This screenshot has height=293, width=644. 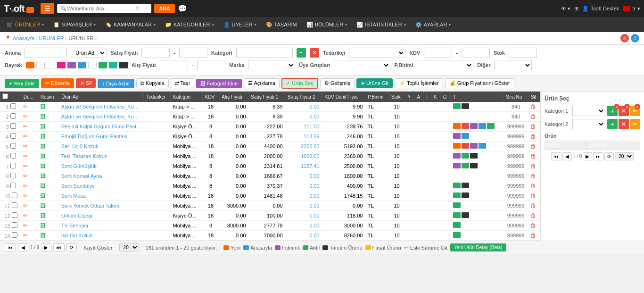 I want to click on nav-item-kategoriler: 📁 KATEGORİLER▾, so click(x=190, y=25).